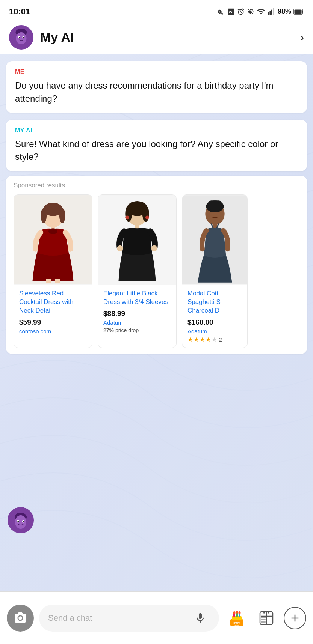  Describe the element at coordinates (215, 331) in the screenshot. I see `product-store-3: Adatum` at that location.